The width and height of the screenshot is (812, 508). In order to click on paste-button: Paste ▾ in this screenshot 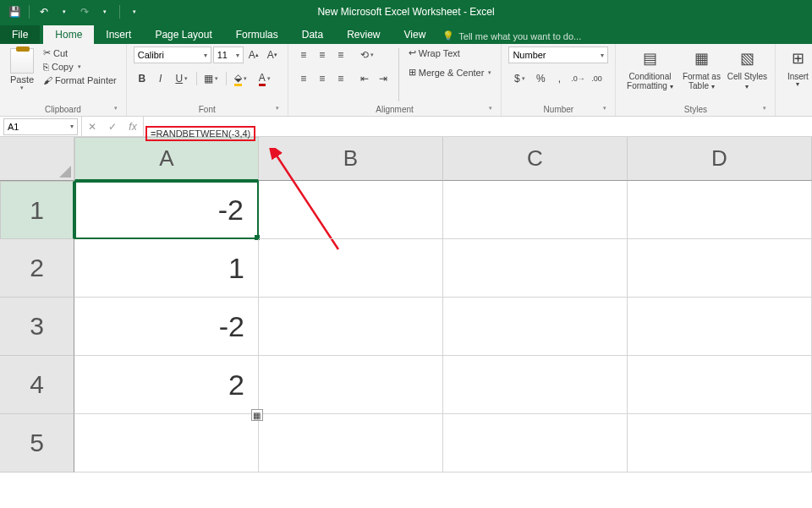, I will do `click(22, 74)`.